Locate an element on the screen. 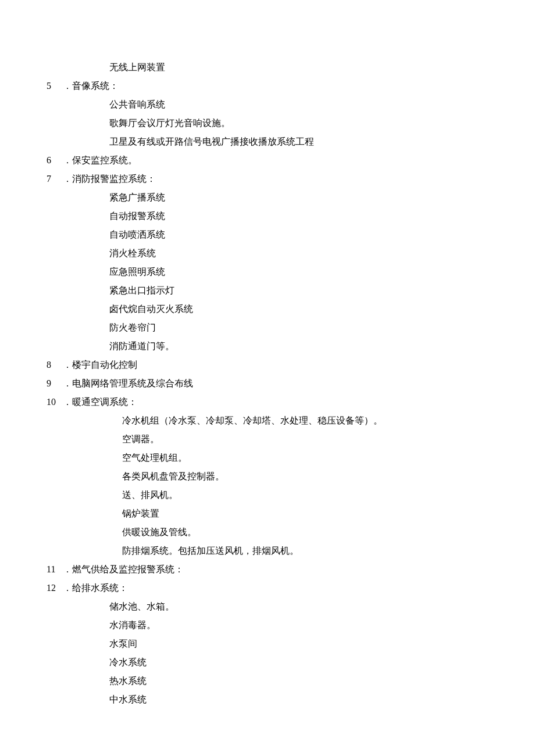  section-title: ．消防报警监控系统： is located at coordinates (109, 179).